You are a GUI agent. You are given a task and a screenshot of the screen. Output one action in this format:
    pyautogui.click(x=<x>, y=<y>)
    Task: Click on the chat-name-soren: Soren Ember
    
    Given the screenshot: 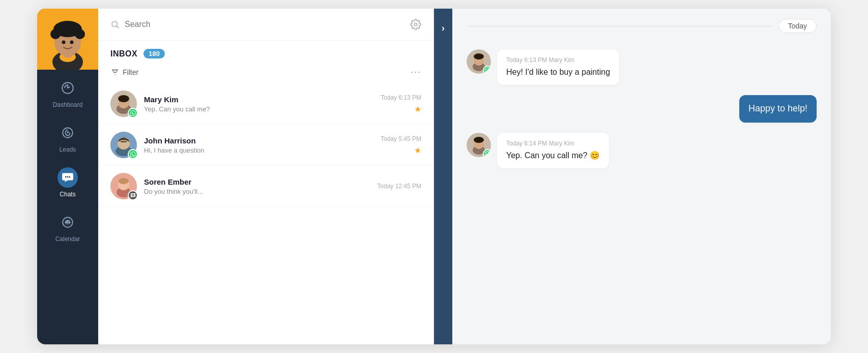 What is the action you would take?
    pyautogui.click(x=257, y=182)
    